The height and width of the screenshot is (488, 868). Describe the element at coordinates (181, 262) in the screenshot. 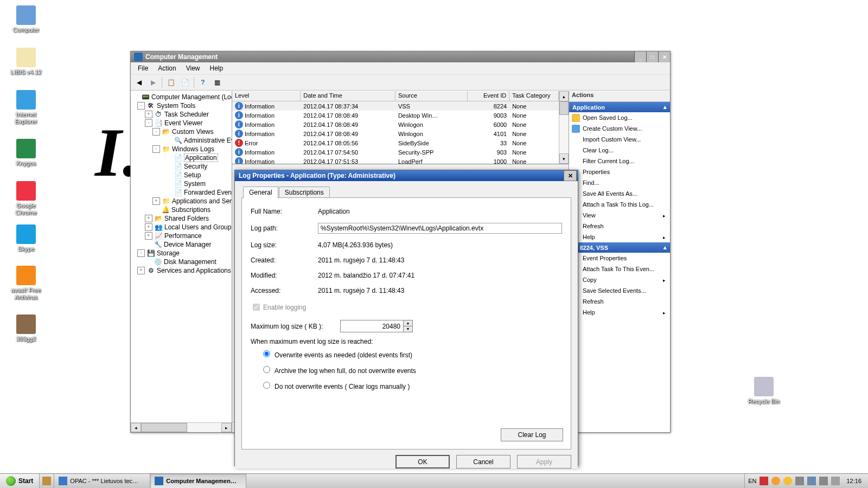

I see `tree-node: 💿Disk Management` at that location.